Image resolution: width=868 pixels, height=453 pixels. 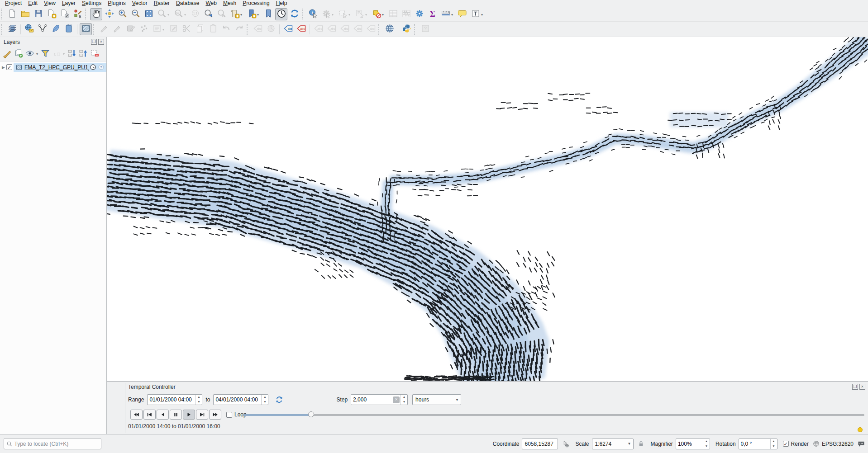 I want to click on new-print-layout-button, so click(x=52, y=14).